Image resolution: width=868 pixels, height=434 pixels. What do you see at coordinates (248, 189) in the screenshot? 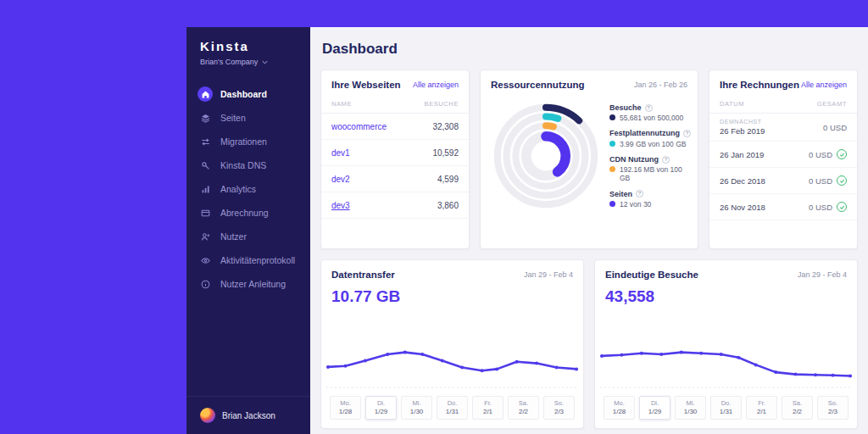
I see `sidebar-item-analytics: Analytics` at bounding box center [248, 189].